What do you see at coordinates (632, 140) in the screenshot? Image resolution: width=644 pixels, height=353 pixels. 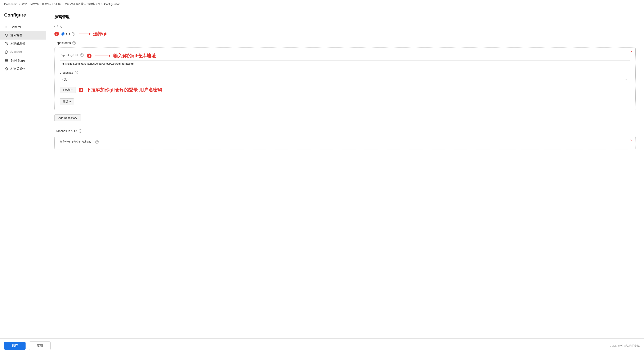 I see `close-branch-button: ×` at bounding box center [632, 140].